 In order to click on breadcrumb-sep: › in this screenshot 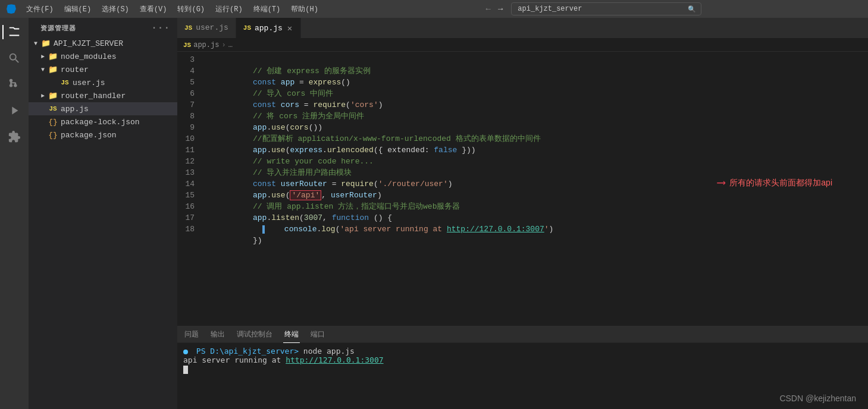, I will do `click(224, 45)`.